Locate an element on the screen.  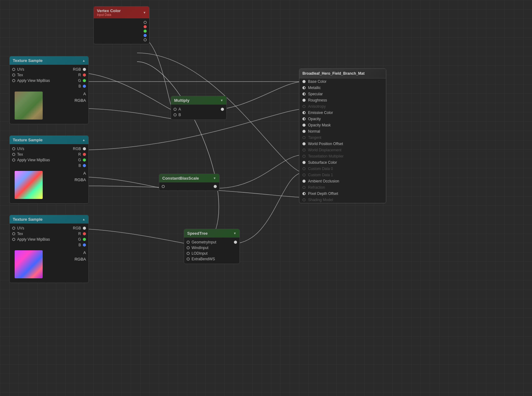
multiply-title: Multiply is located at coordinates (182, 100).